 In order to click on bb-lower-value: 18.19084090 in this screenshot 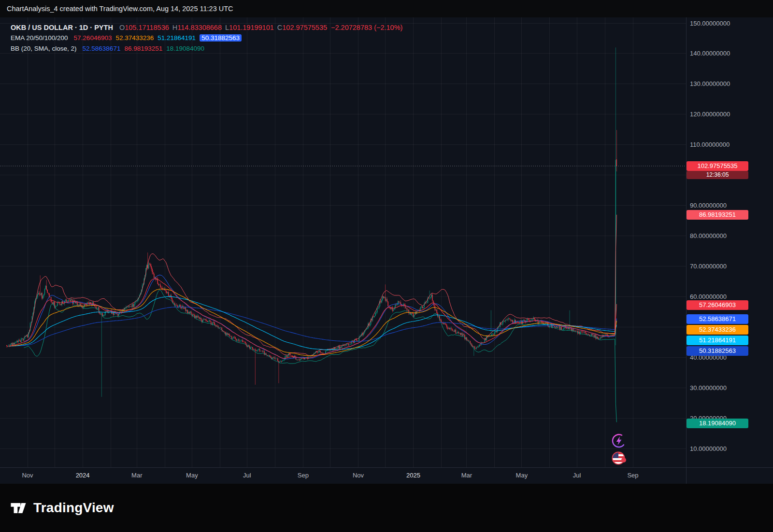, I will do `click(186, 48)`.